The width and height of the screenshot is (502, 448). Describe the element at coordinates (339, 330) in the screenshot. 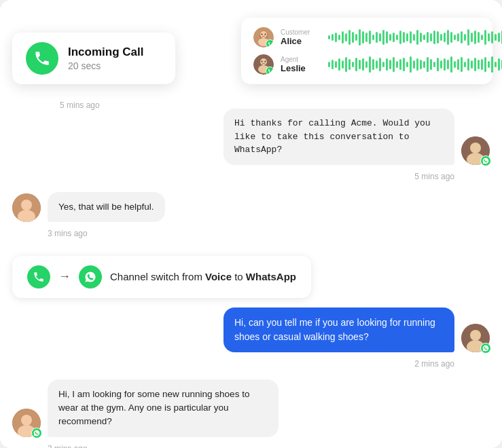

I see `agent-bubble-2: Hi, can you tell me if you are looking f…` at that location.